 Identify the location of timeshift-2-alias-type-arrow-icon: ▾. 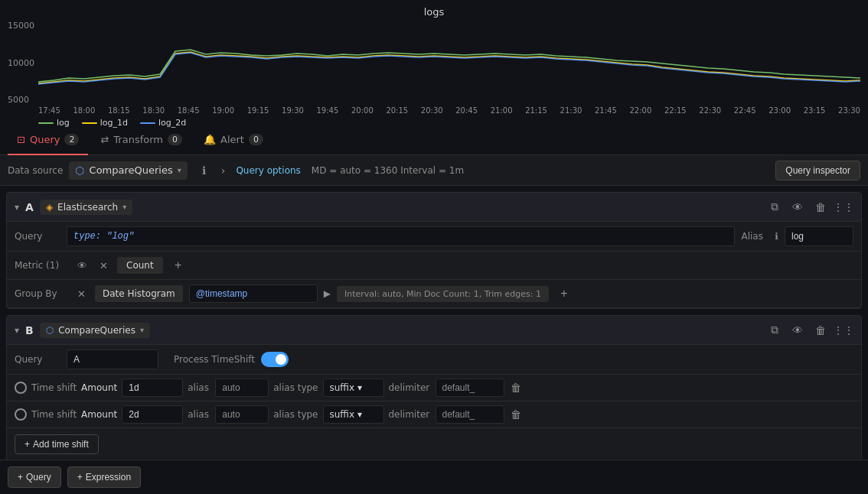
(360, 414).